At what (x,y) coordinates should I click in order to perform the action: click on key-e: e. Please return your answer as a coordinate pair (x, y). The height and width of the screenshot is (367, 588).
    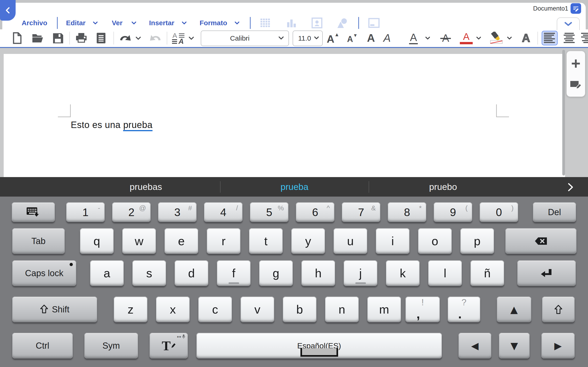
    Looking at the image, I should click on (181, 241).